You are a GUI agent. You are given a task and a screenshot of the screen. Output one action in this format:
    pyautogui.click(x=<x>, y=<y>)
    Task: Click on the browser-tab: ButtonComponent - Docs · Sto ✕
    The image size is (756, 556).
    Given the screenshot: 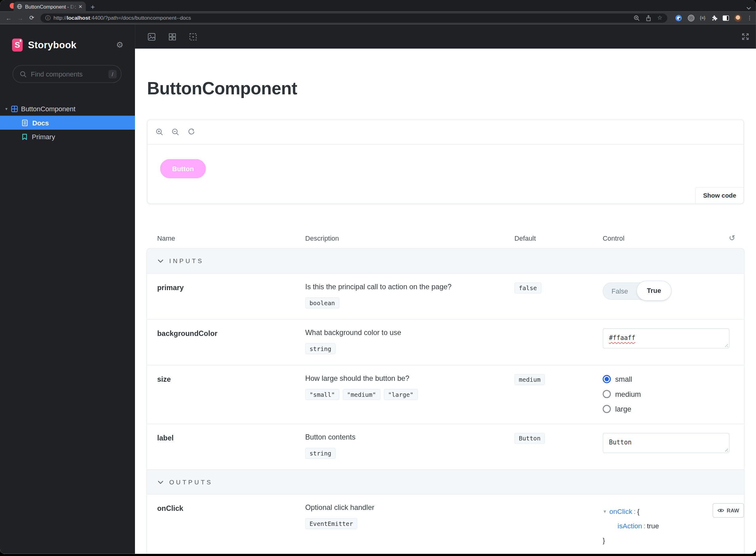 What is the action you would take?
    pyautogui.click(x=50, y=7)
    